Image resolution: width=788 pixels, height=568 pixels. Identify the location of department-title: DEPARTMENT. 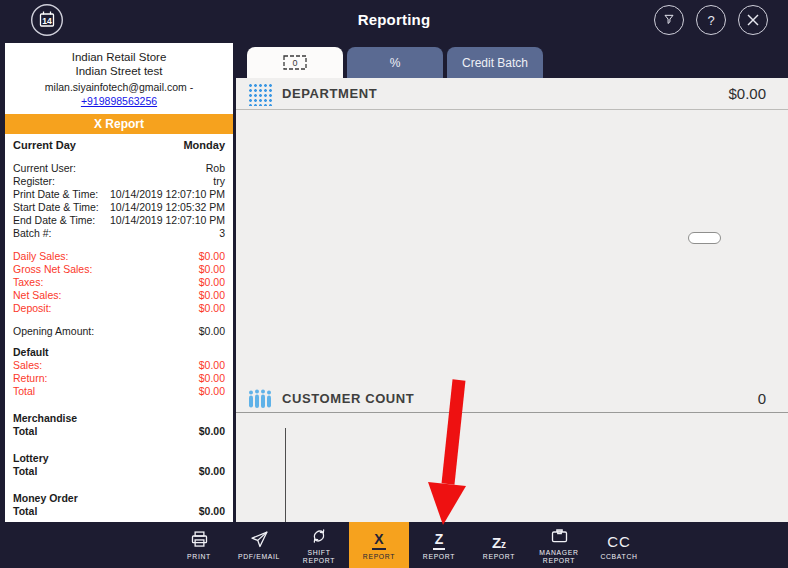
(330, 94).